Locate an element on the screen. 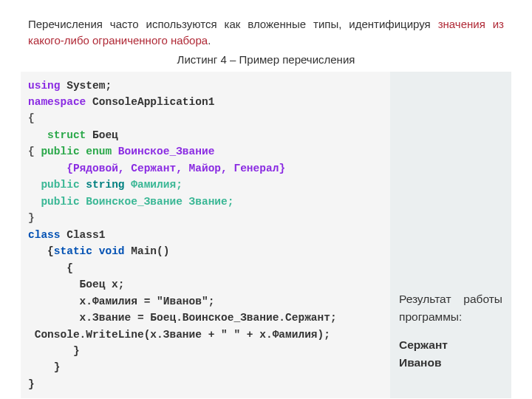 The height and width of the screenshot is (399, 532). kw-namespace: namespace is located at coordinates (57, 102).